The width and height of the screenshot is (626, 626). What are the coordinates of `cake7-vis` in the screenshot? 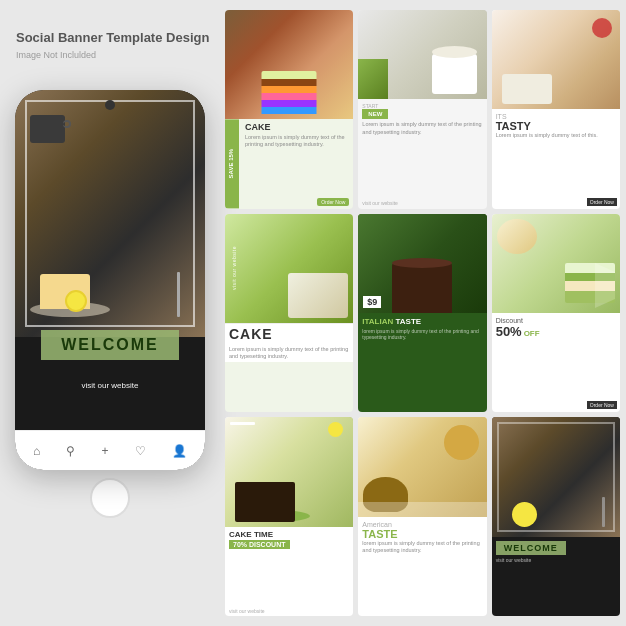 It's located at (289, 472).